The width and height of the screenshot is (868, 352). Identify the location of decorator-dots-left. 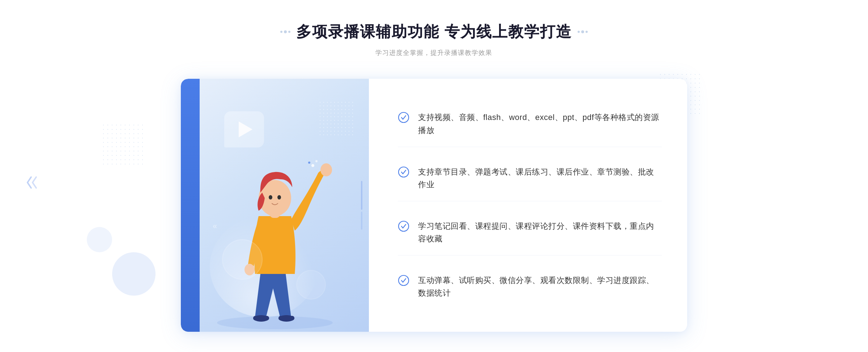
(285, 32).